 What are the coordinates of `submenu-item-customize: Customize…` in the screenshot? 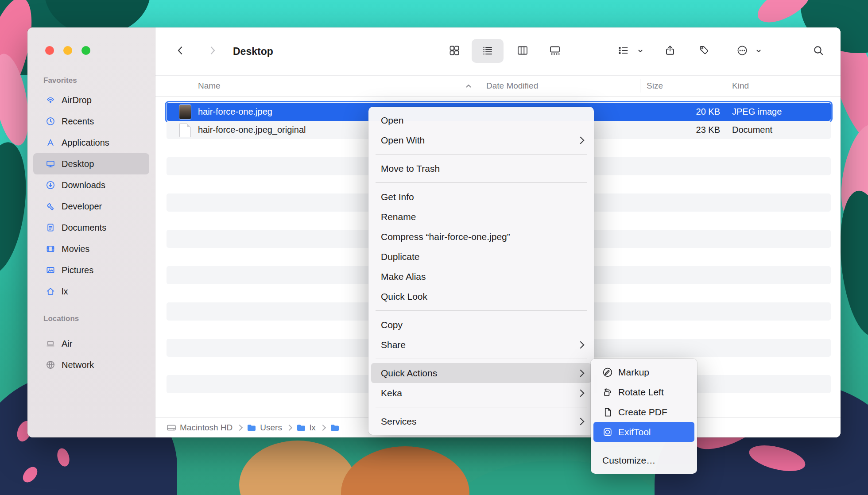 It's located at (644, 460).